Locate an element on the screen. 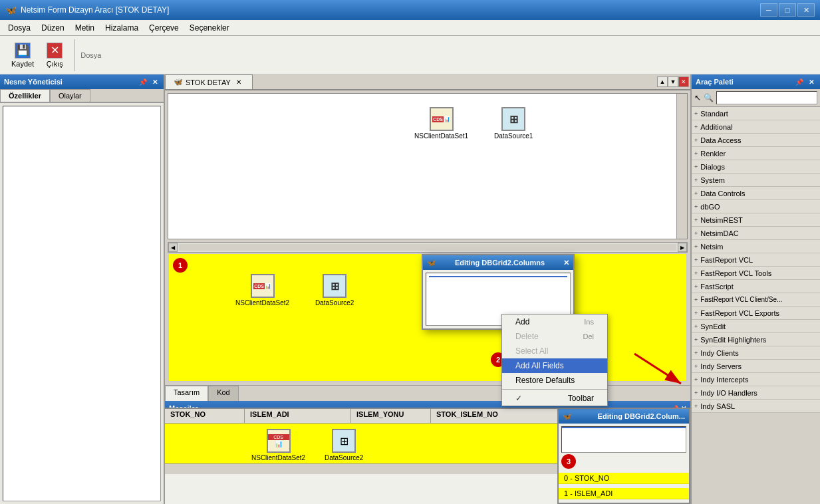  context-menu: Add Ins Delete Del Select All Add All Fi… is located at coordinates (555, 360).